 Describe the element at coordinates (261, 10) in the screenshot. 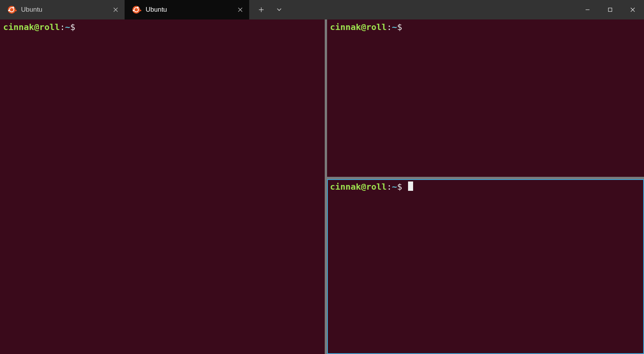

I see `new-tab-button` at that location.